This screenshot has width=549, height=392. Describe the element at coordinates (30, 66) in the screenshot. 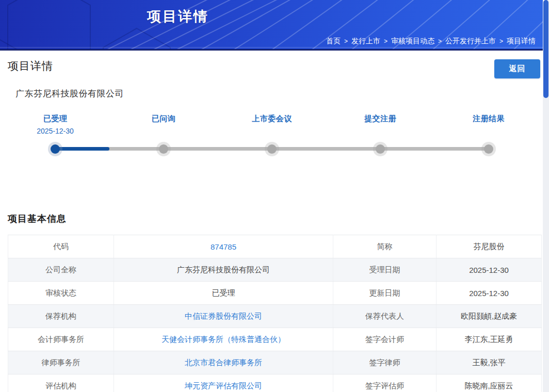

I see `page-title: 项目详情` at that location.